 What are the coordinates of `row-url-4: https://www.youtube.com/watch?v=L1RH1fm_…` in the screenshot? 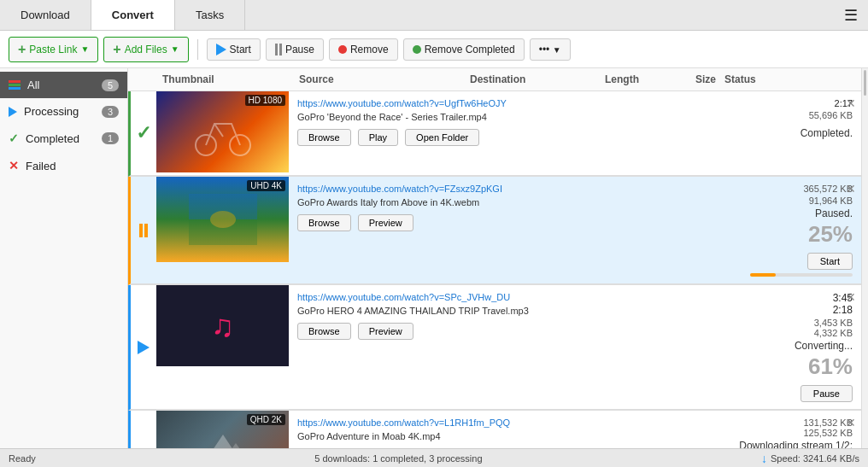 It's located at (498, 423).